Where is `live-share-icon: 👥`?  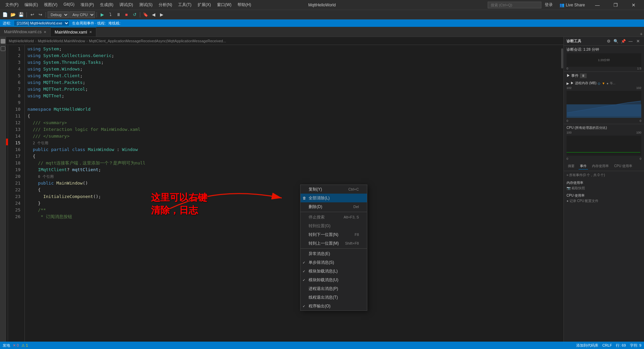
live-share-icon: 👥 is located at coordinates (562, 5).